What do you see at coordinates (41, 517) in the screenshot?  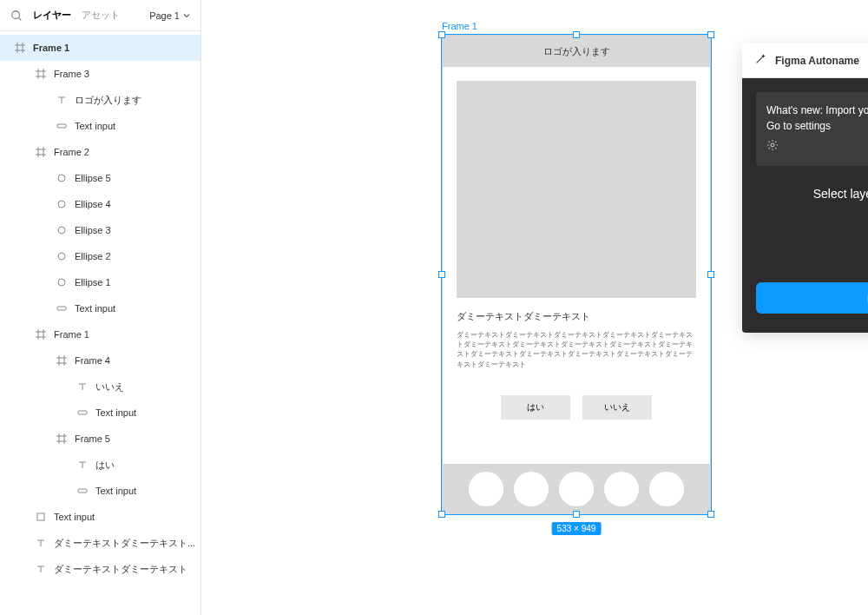 I see `rect-icon` at bounding box center [41, 517].